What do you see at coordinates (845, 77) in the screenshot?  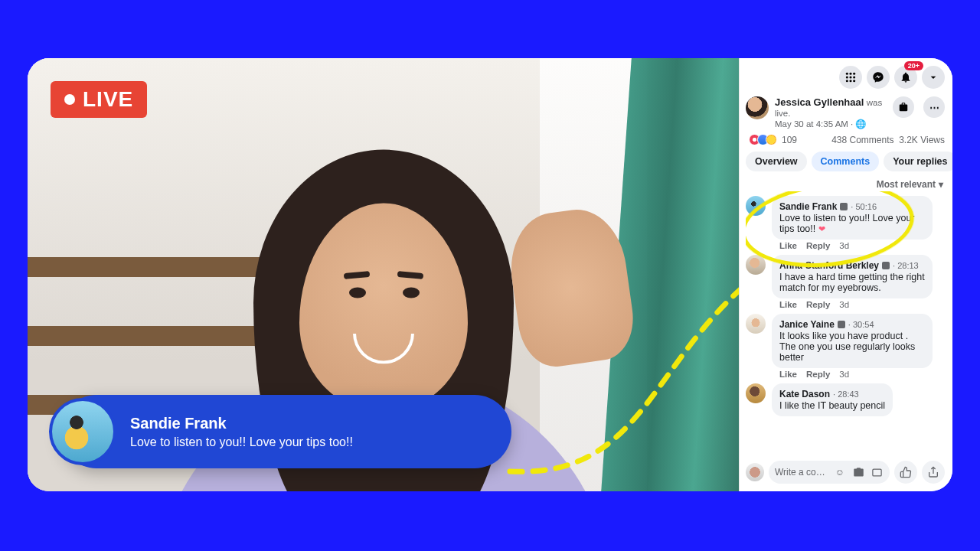 I see `topbar-icons: 20+` at bounding box center [845, 77].